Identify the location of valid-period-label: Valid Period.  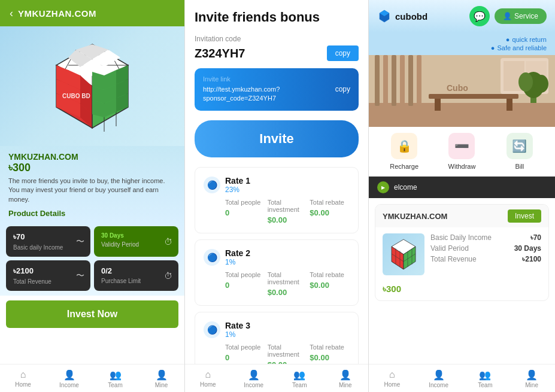
(450, 248).